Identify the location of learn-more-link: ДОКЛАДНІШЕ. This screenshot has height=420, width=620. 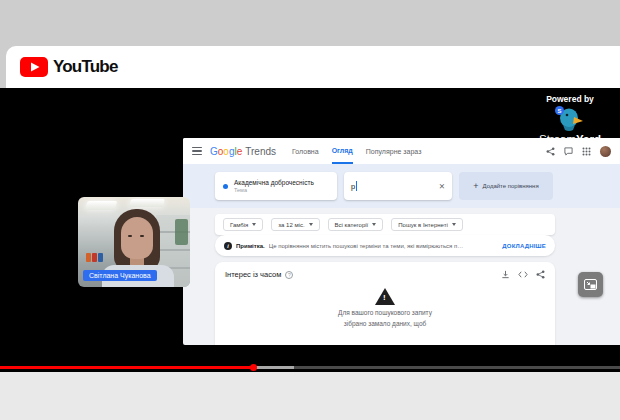
(524, 246).